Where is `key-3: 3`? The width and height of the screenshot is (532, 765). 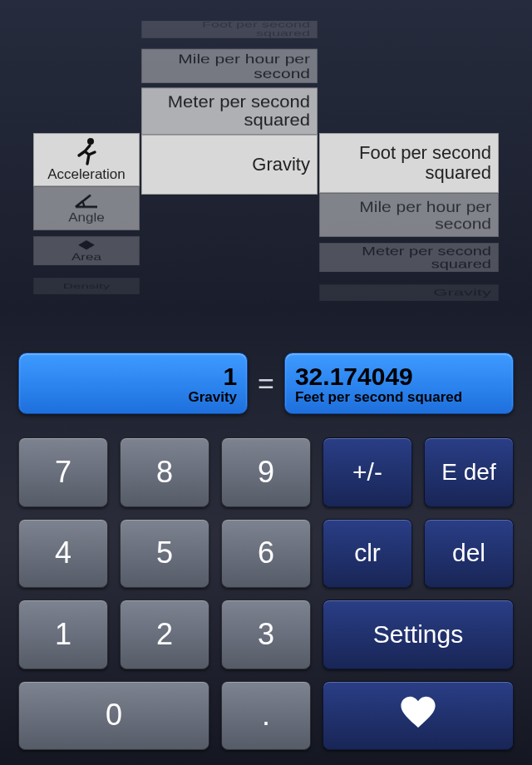 key-3: 3 is located at coordinates (266, 634).